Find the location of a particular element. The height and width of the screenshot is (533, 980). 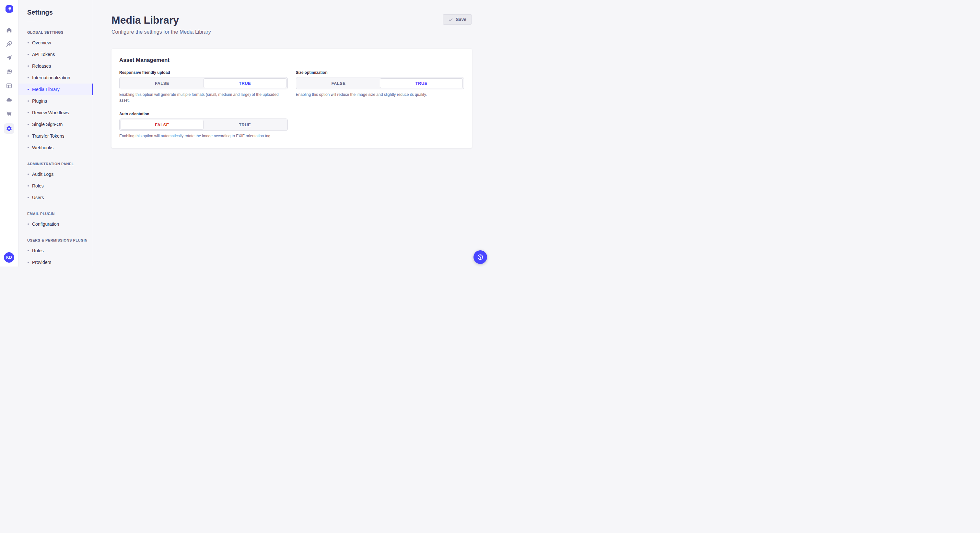

sidebar-item-webhooks: Webhooks is located at coordinates (56, 148).